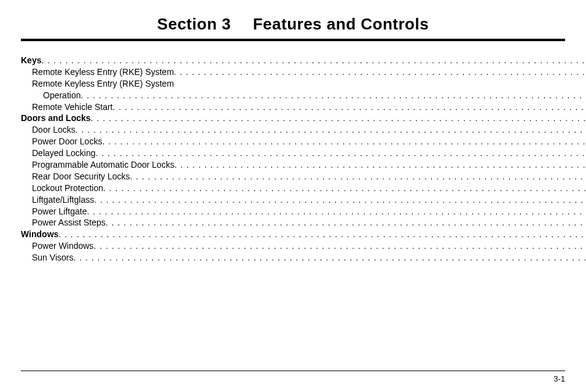 The width and height of the screenshot is (586, 392). Describe the element at coordinates (293, 25) in the screenshot. I see `page-title: Section 3 Features and Controls` at that location.